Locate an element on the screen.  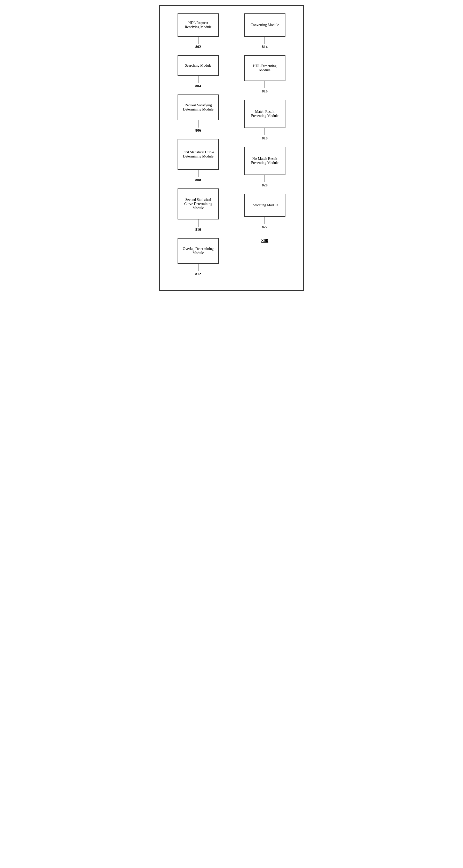
diagram-container: HDL Request Receiving Module 802 Searchi… is located at coordinates (232, 148).